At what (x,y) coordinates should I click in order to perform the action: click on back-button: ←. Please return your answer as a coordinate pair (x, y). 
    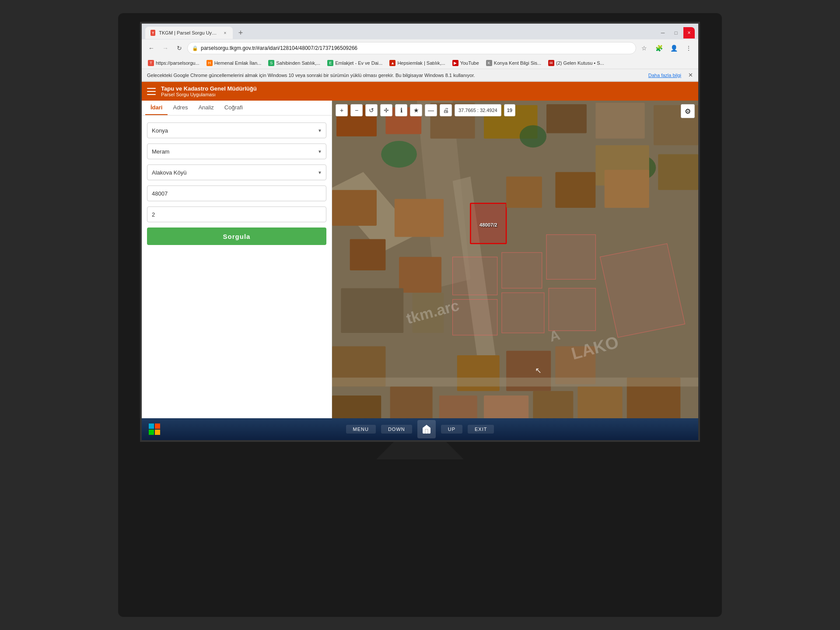
    Looking at the image, I should click on (151, 48).